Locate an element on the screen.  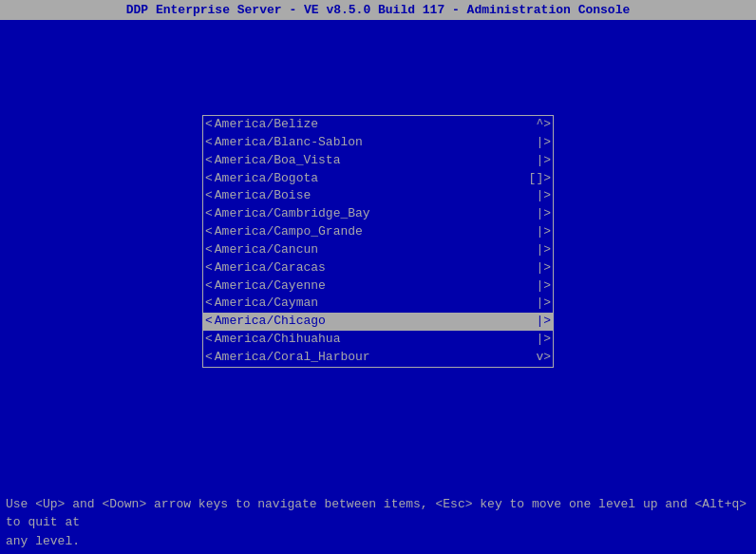
item-text: America/Boise is located at coordinates (374, 196).